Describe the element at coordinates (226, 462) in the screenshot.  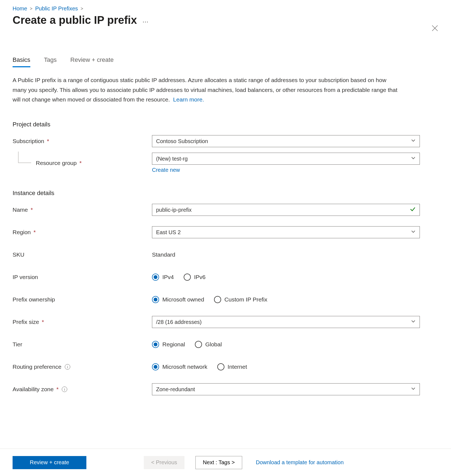
I see `footer: Review + create < Previous Next : Tags >…` at that location.